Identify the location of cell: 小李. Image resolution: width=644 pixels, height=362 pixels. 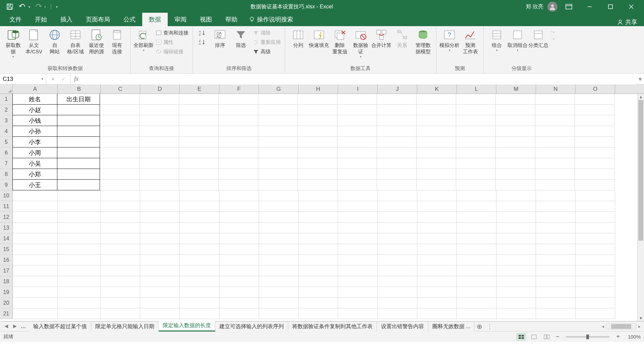
(35, 142).